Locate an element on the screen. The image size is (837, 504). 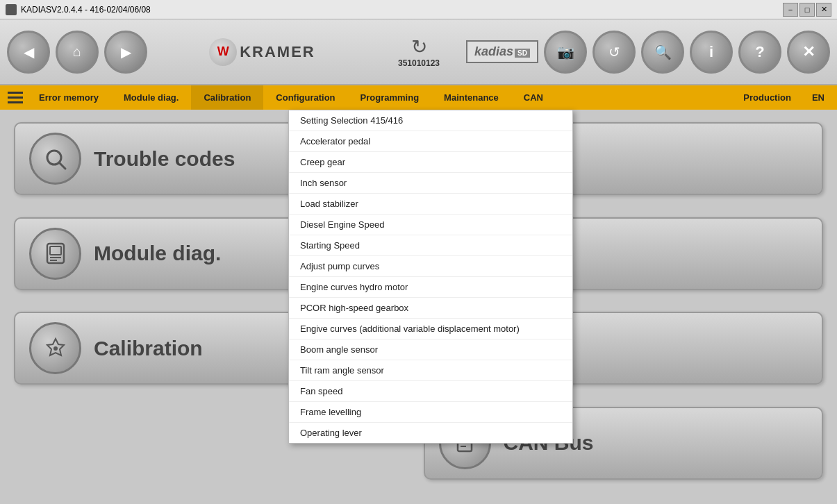
dropdown-item-14: Frame levelling is located at coordinates (431, 412).